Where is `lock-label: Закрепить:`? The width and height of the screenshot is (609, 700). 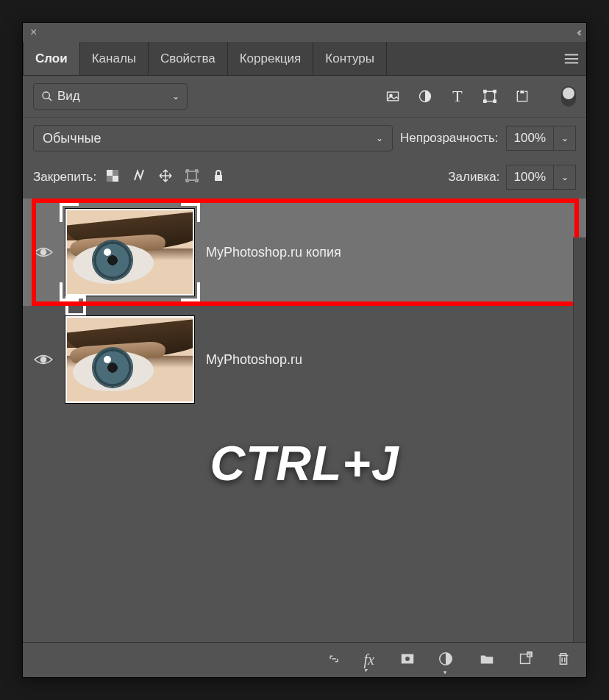 lock-label: Закрепить: is located at coordinates (65, 177).